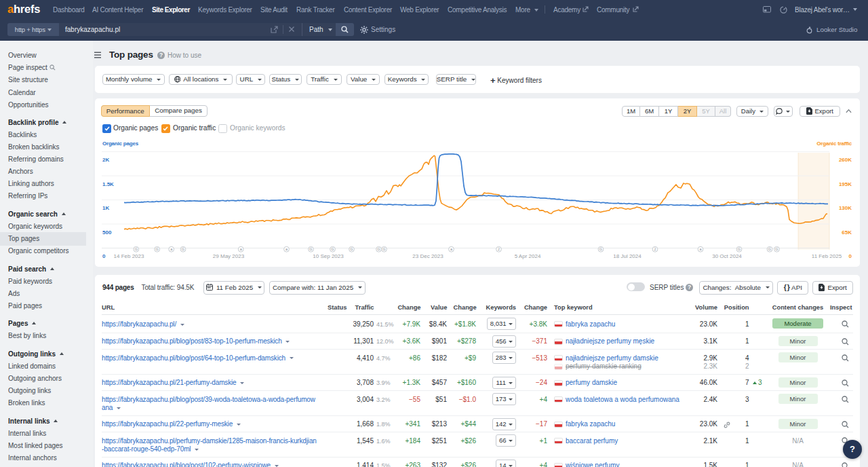 This screenshot has width=868, height=467. I want to click on svg-text: 23 Dec 2023, so click(428, 257).